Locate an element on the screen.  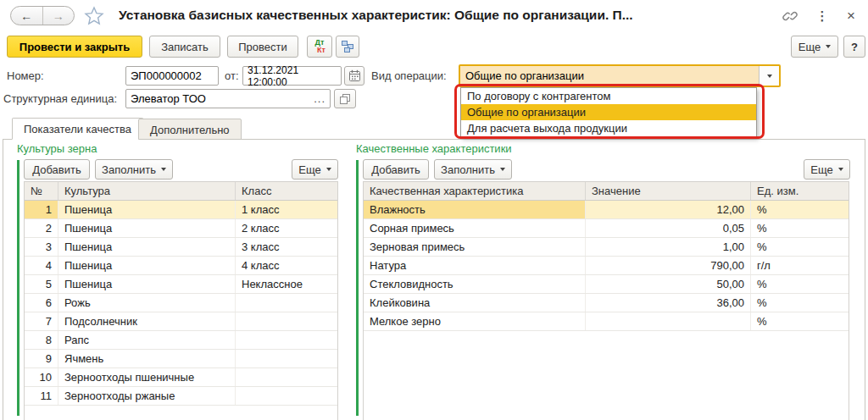
date-input: 31.12.2021 12:00:00 is located at coordinates (292, 76).